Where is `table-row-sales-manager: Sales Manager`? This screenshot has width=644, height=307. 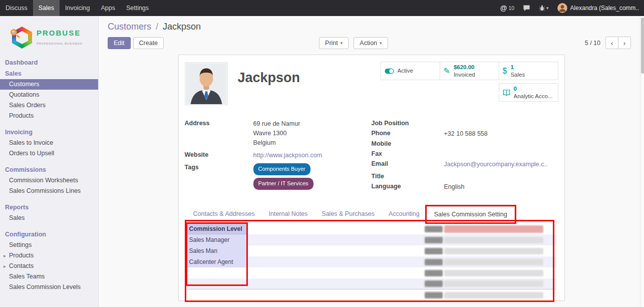
table-row-sales-manager: Sales Manager is located at coordinates (372, 240).